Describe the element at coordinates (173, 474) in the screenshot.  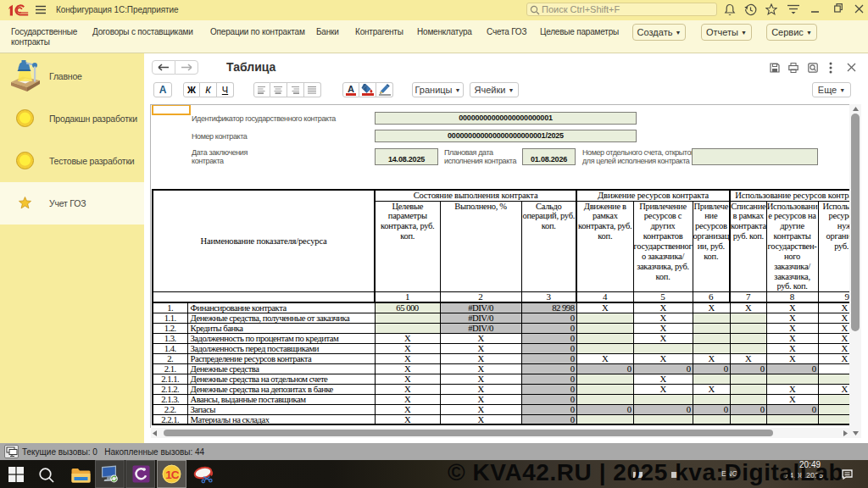
I see `svg-text: 1С` at that location.